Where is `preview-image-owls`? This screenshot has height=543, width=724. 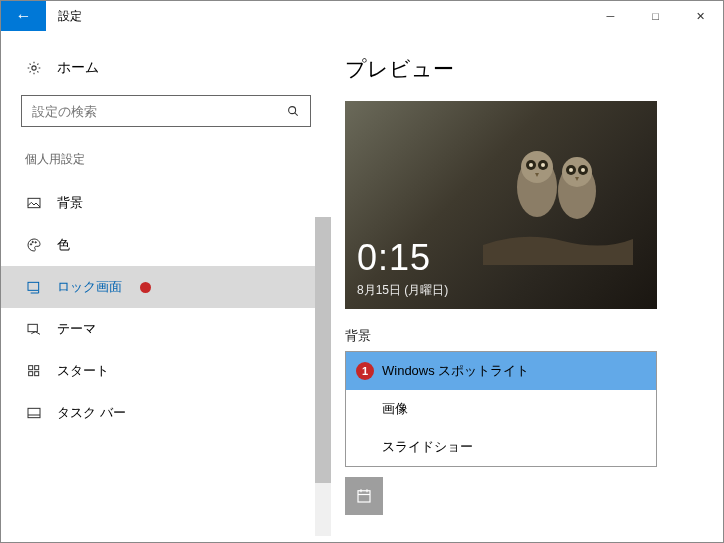 preview-image-owls is located at coordinates (558, 200).